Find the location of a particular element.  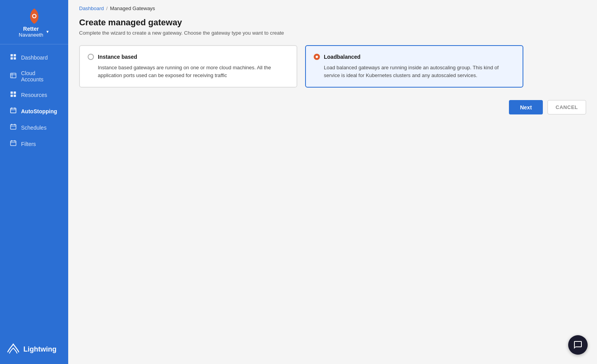

autostopping-icon is located at coordinates (14, 111).